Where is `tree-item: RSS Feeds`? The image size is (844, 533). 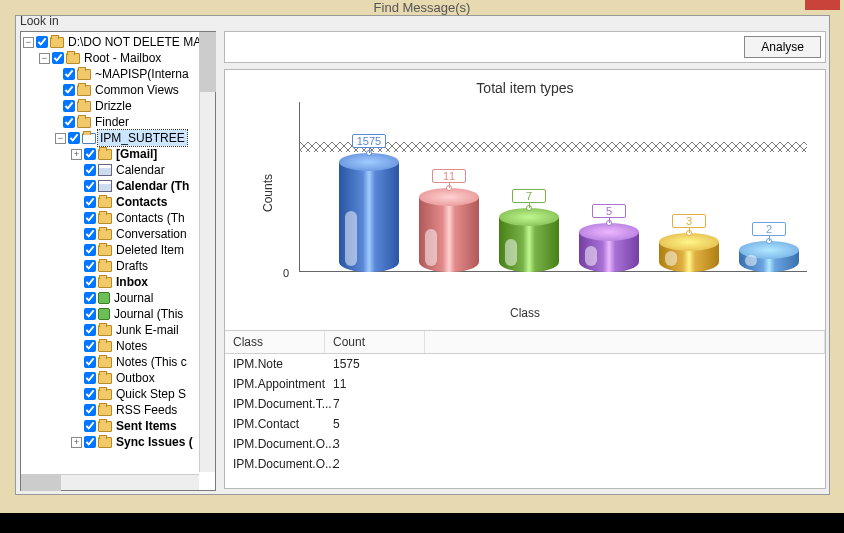
tree-item: RSS Feeds is located at coordinates (118, 410).